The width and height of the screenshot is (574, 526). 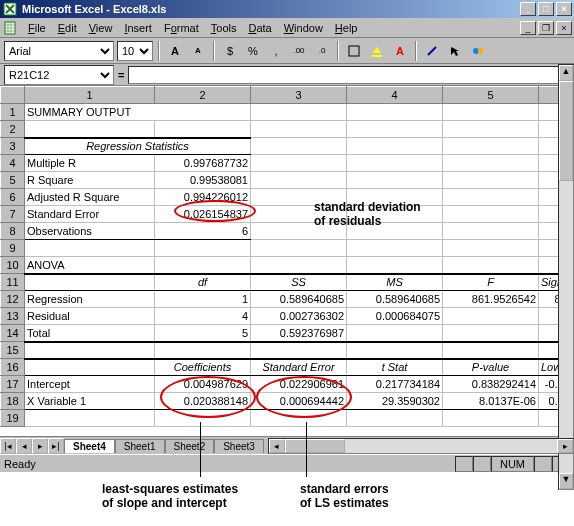 What do you see at coordinates (299, 282) in the screenshot?
I see `cell: SS` at bounding box center [299, 282].